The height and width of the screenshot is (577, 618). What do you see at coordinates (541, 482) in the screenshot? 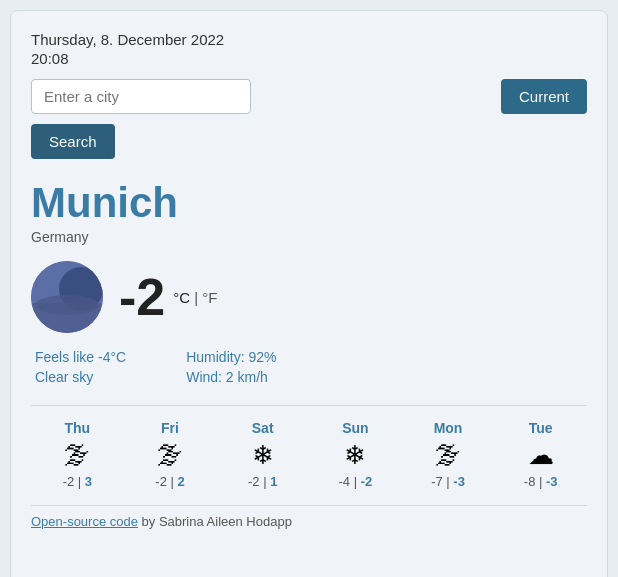
I see `forecast-temps: -8 | -3` at bounding box center [541, 482].